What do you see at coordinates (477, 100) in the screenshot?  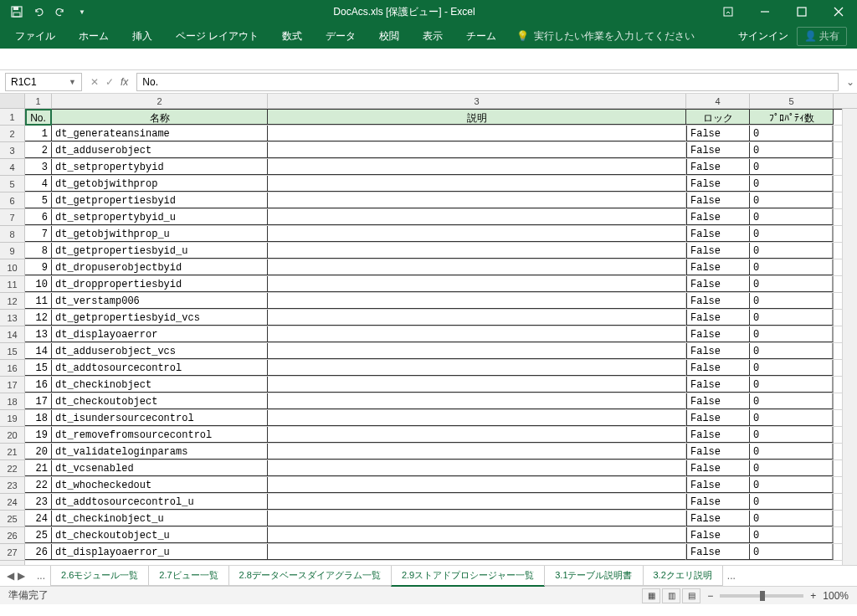 I see `col-header: 3` at bounding box center [477, 100].